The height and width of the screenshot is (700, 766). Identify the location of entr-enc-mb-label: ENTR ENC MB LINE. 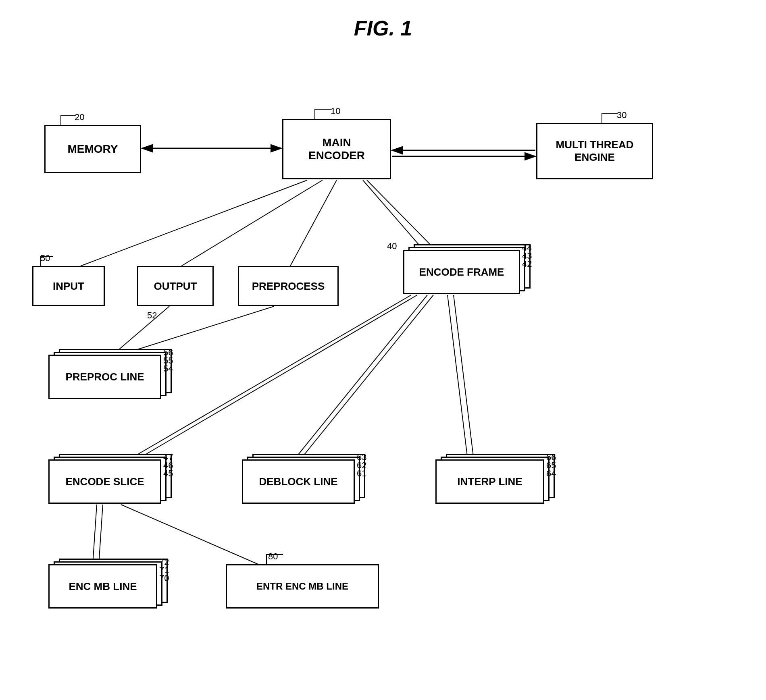
(302, 586).